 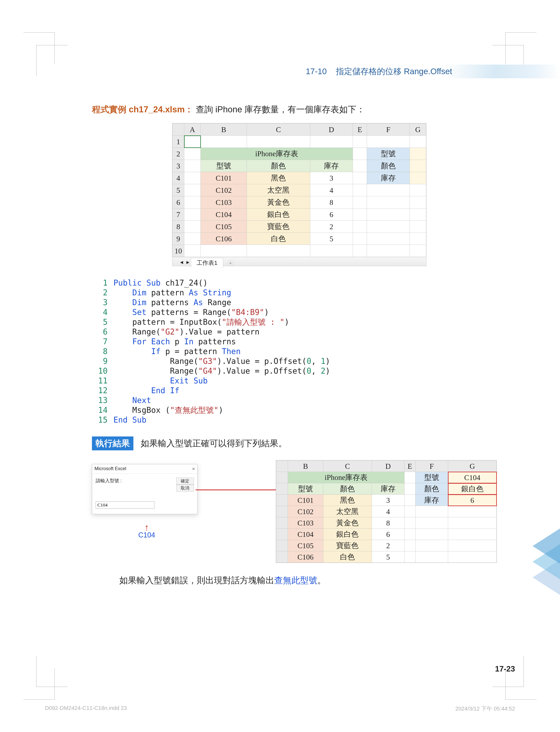 What do you see at coordinates (143, 109) in the screenshot?
I see `example-file: 程式實例 ch17_24.xlsm：` at bounding box center [143, 109].